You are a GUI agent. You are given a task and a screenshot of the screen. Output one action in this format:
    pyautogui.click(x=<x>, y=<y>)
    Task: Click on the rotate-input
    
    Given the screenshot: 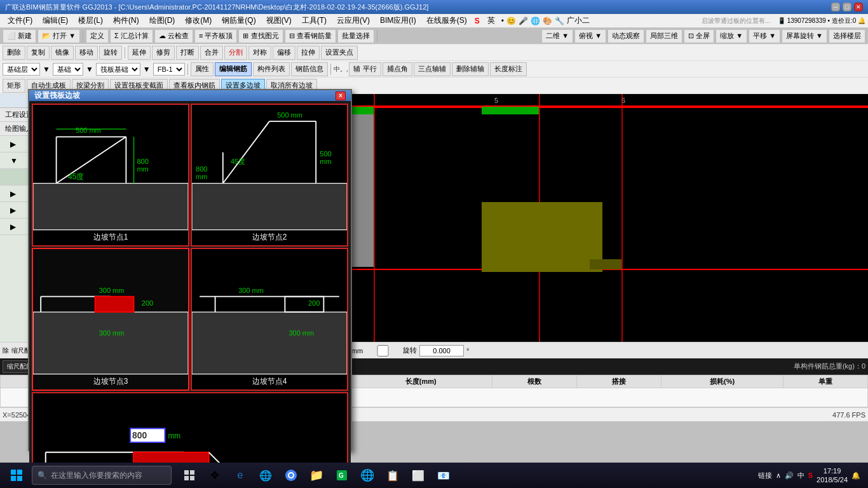 What is the action you would take?
    pyautogui.click(x=442, y=351)
    